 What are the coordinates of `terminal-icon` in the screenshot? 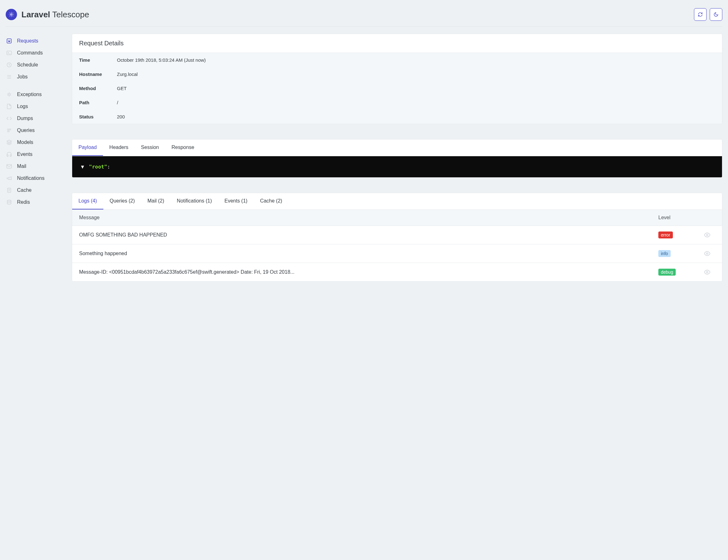 It's located at (9, 53).